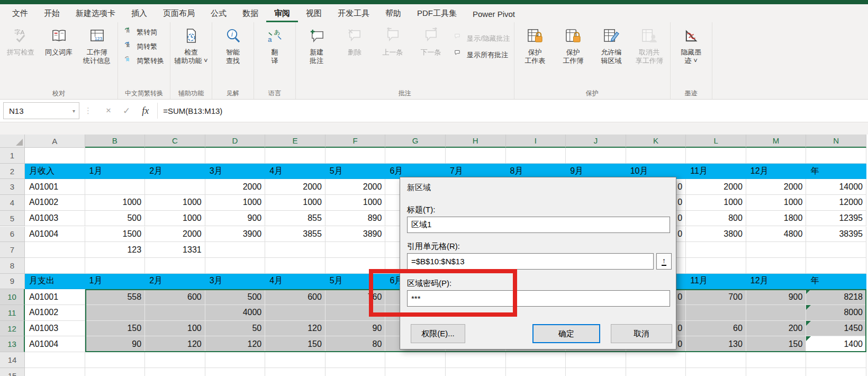 The image size is (868, 376). Describe the element at coordinates (115, 250) in the screenshot. I see `cell-B7: 123` at that location.